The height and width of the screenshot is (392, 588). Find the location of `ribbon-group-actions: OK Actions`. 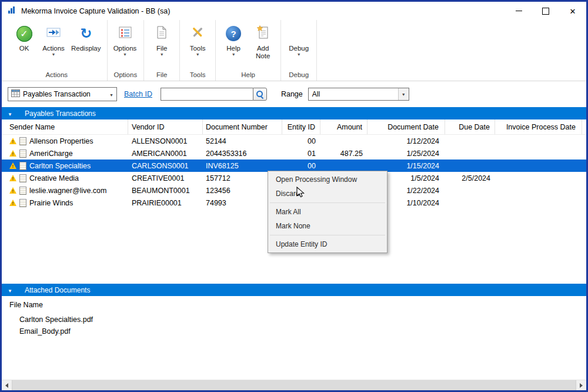

ribbon-group-actions: OK Actions is located at coordinates (57, 51).